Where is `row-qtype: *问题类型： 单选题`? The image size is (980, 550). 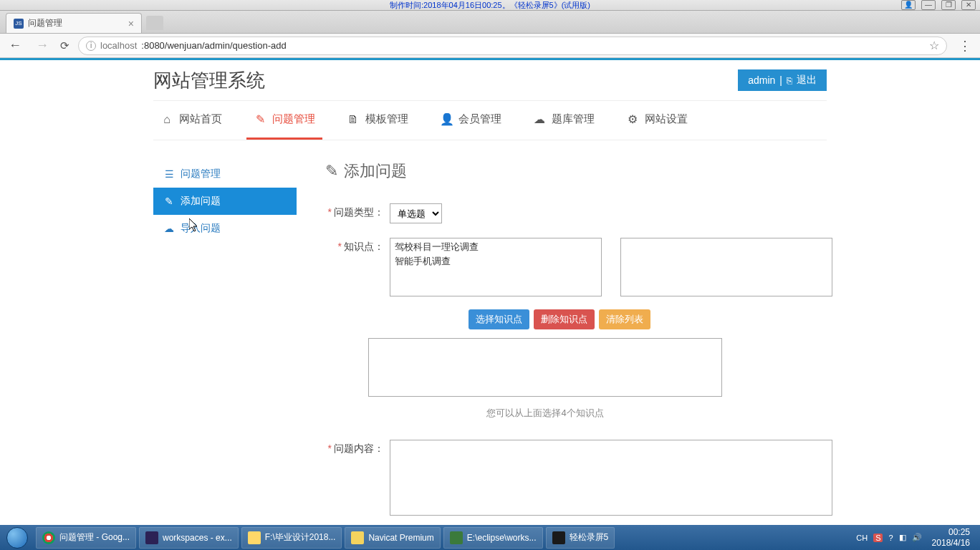 row-qtype: *问题类型： 单选题 is located at coordinates (579, 213).